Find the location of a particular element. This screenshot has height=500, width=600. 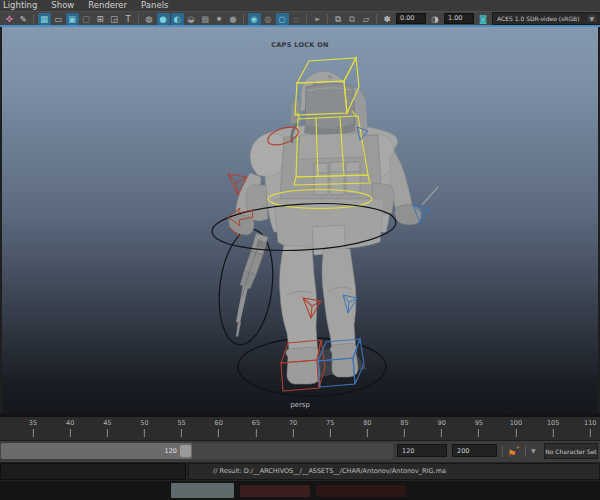

auto-key-icon: ⚑+ is located at coordinates (514, 451).